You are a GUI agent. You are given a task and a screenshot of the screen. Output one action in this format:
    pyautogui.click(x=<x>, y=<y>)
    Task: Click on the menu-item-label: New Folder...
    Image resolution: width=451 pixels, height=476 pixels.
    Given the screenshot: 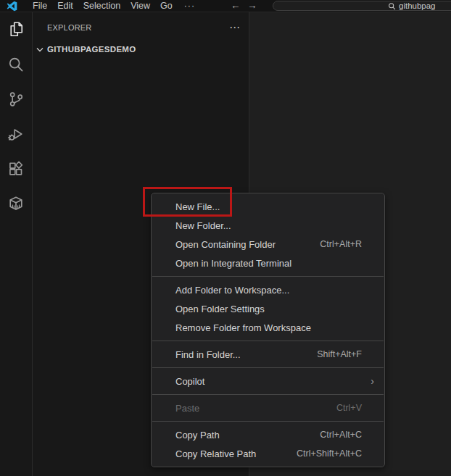 What is the action you would take?
    pyautogui.click(x=275, y=226)
    